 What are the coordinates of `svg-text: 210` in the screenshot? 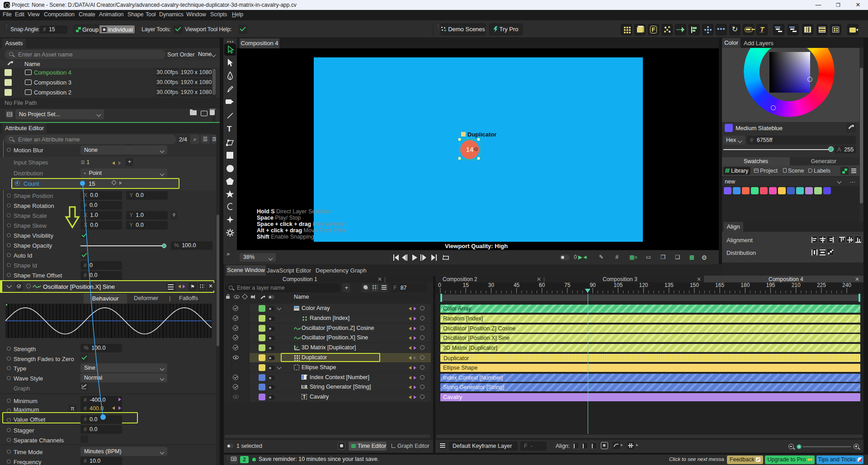 It's located at (796, 286).